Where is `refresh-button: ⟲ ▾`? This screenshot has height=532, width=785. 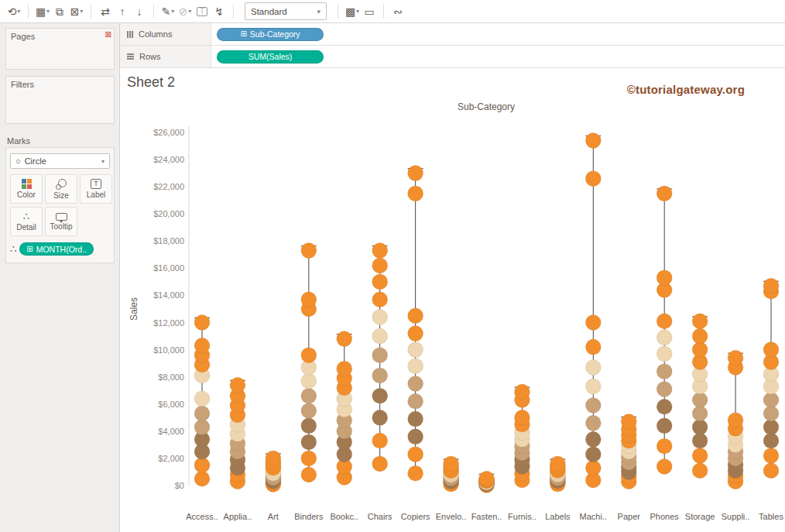
refresh-button: ⟲ ▾ is located at coordinates (14, 12).